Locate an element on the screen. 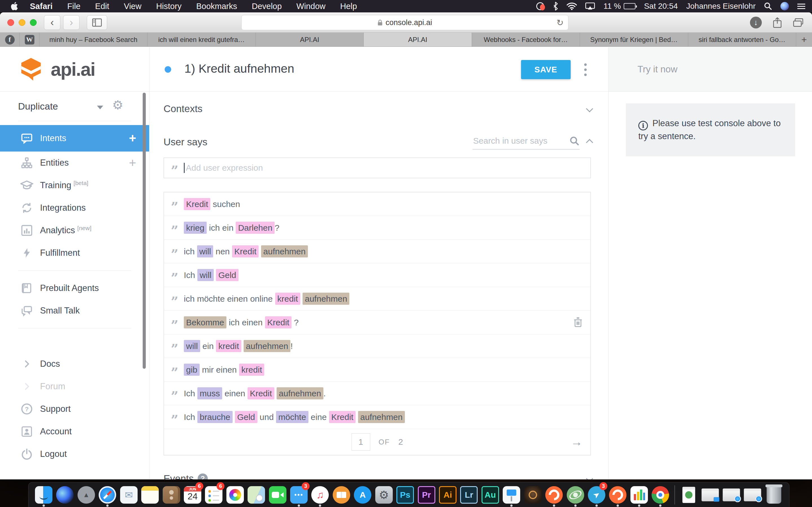 The height and width of the screenshot is (507, 812). sidebar-item-logout: Logout is located at coordinates (74, 454).